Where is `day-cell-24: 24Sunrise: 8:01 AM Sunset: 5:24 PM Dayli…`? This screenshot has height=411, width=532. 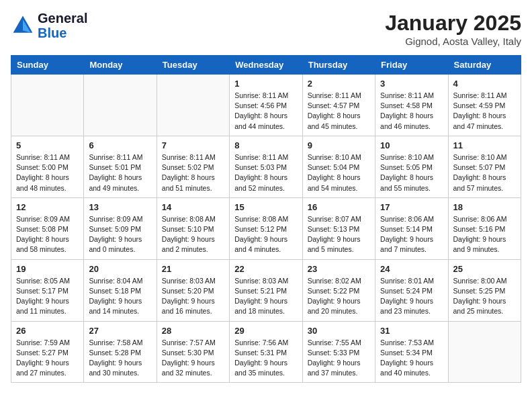 day-cell-24: 24Sunrise: 8:01 AM Sunset: 5:24 PM Dayli… is located at coordinates (412, 290).